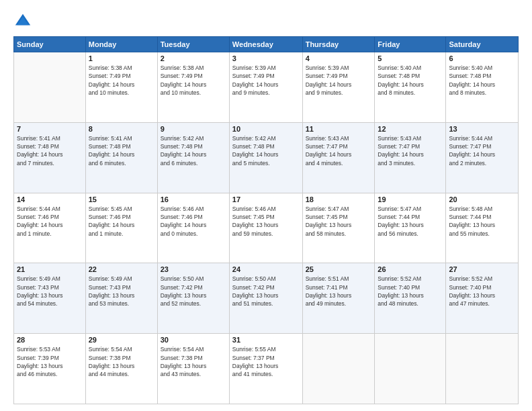 This screenshot has width=532, height=411. I want to click on calendar-cell: 30Sunrise: 5:54 AM Sunset: 7:38 PM Dayli…, so click(193, 369).